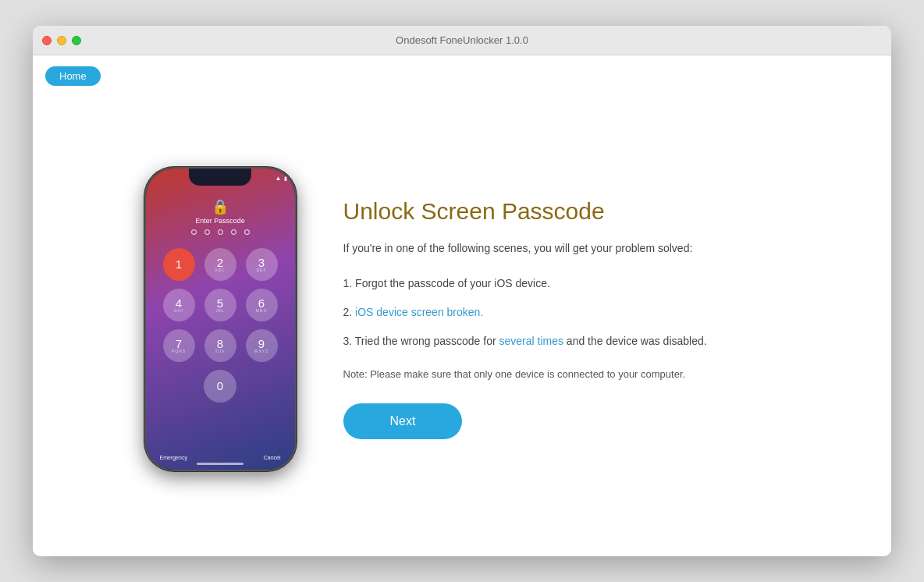 This screenshot has height=582, width=924. What do you see at coordinates (562, 312) in the screenshot?
I see `feature-item-2: 2. iOS device screen broken.` at bounding box center [562, 312].